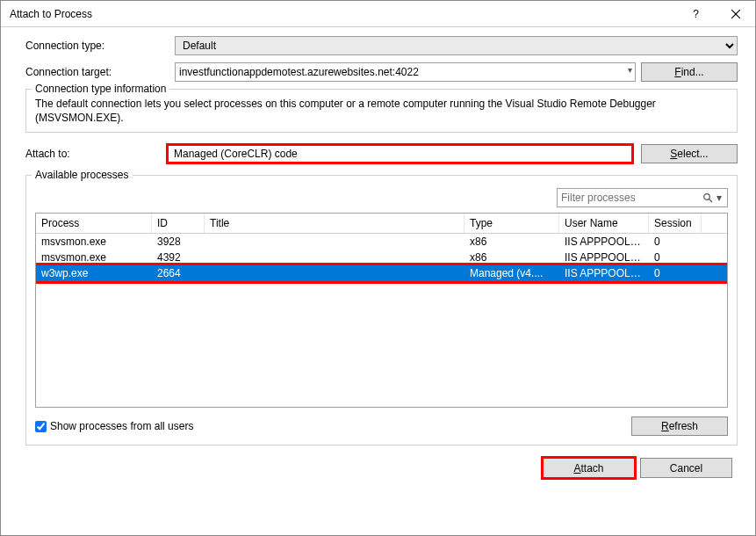 This screenshot has width=756, height=536. Describe the element at coordinates (719, 198) in the screenshot. I see `filter-dropdown-icon: ▾` at that location.